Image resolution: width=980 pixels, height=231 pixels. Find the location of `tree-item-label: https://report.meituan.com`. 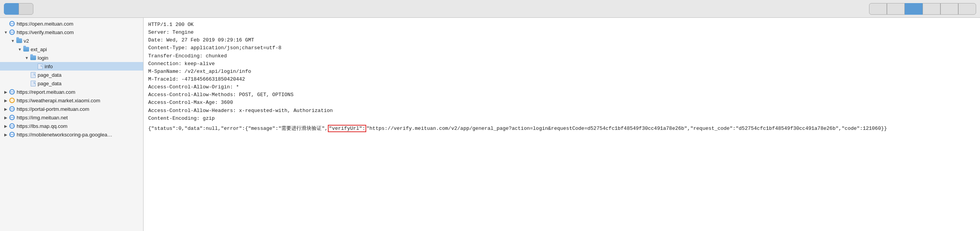

tree-item-label: https://report.meituan.com is located at coordinates (46, 92).